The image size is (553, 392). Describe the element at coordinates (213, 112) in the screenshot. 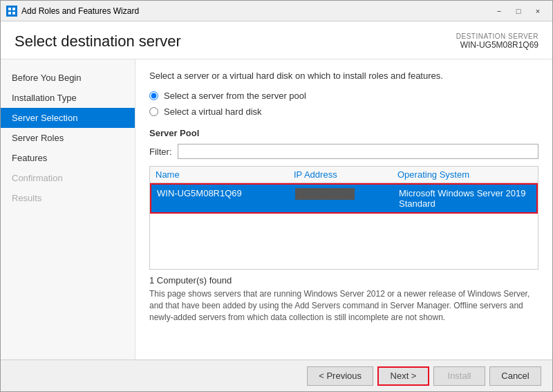

I see `radio-vhd-text: Select a virtual hard disk` at that location.